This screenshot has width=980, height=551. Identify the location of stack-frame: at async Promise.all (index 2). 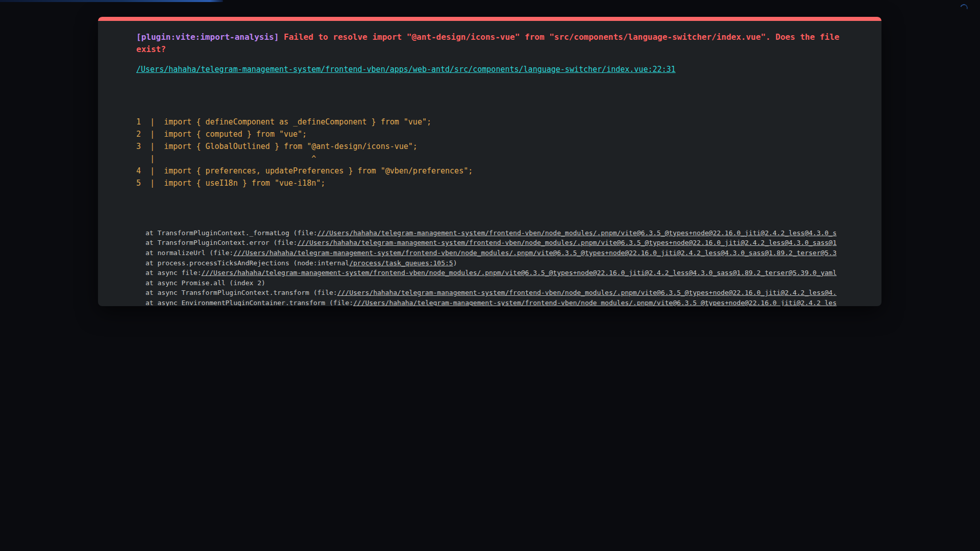
(496, 283).